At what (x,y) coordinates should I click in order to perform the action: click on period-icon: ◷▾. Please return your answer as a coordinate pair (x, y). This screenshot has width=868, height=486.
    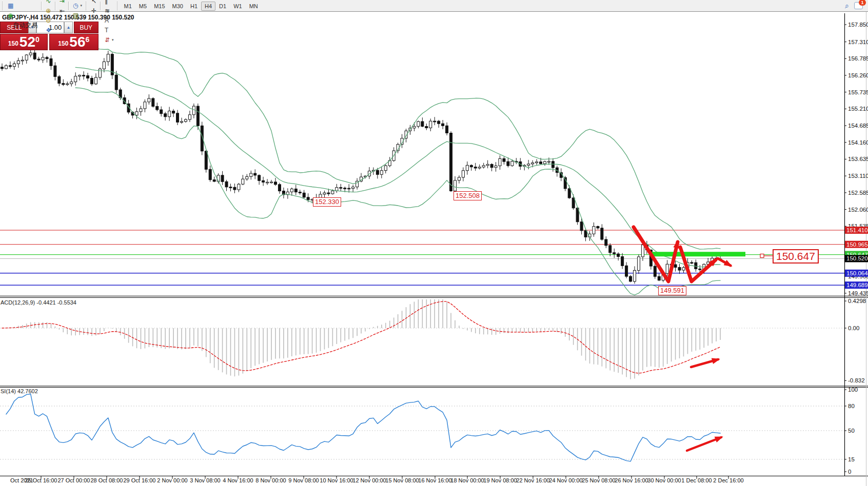
    Looking at the image, I should click on (78, 6).